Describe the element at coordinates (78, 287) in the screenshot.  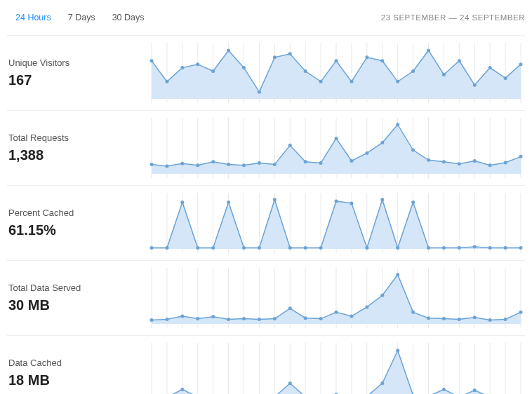
I see `metric-label: Total Data Served` at that location.